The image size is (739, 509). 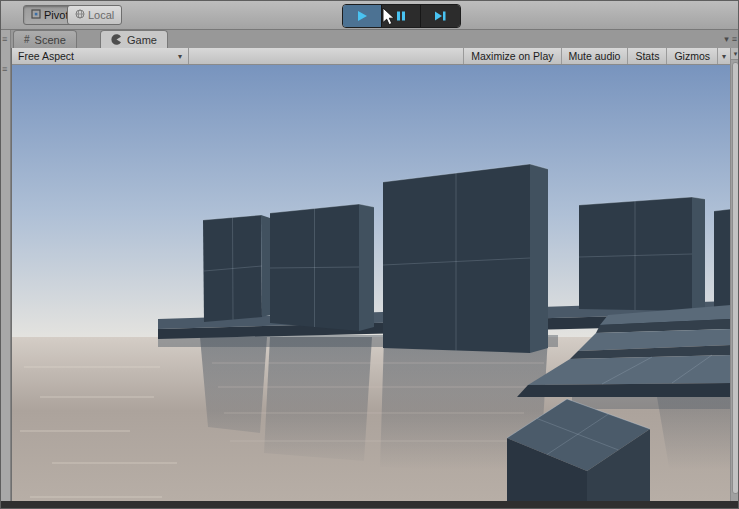 I want to click on pivot-icon, so click(x=36, y=15).